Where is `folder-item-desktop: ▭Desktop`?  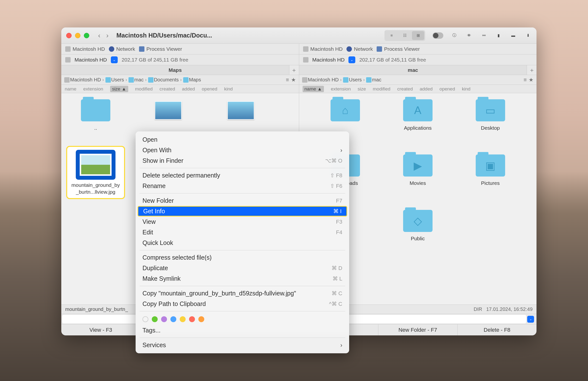 folder-item-desktop: ▭Desktop is located at coordinates (490, 115).